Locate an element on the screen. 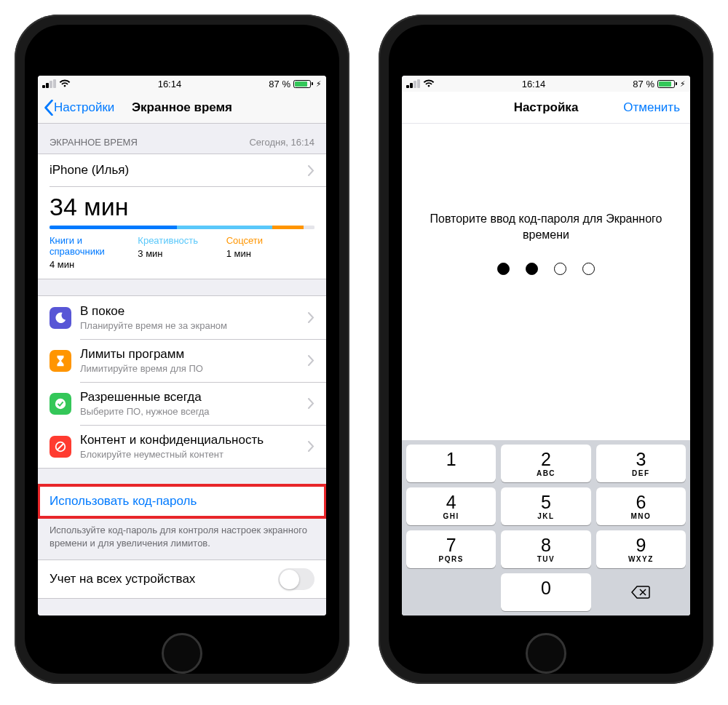 The image size is (728, 705). keypad-key-7: 7PQRS is located at coordinates (451, 549).